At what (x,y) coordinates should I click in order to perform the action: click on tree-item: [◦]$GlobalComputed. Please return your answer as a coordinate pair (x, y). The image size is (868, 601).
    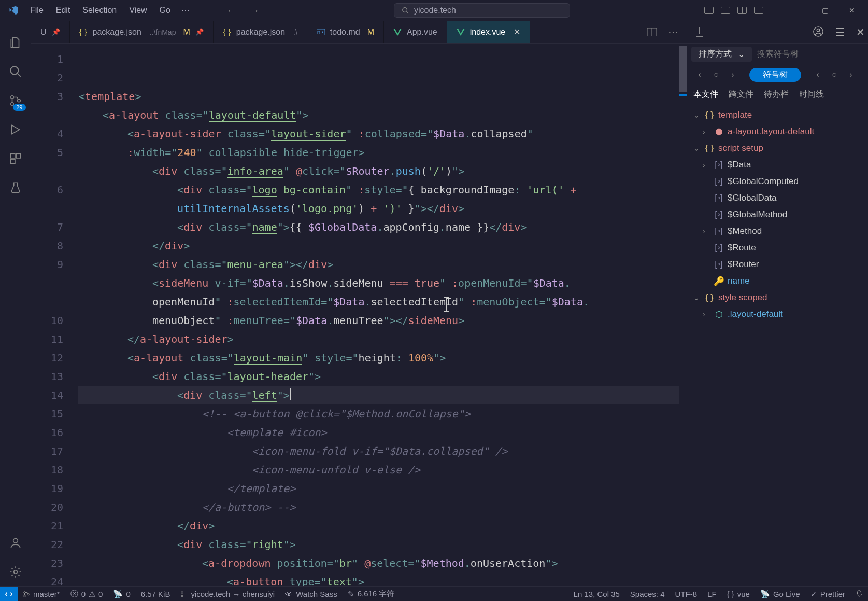
    Looking at the image, I should click on (777, 181).